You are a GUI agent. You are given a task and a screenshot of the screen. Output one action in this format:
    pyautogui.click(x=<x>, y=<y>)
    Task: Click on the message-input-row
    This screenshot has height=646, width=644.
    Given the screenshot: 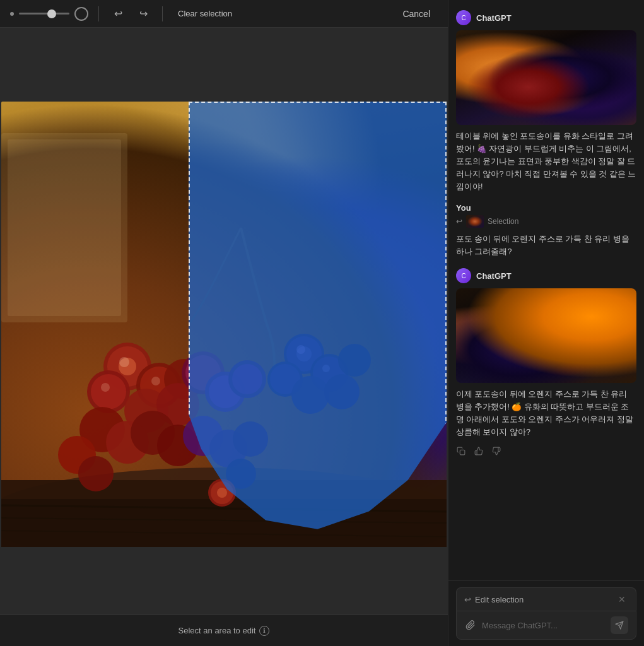 What is the action you would take?
    pyautogui.click(x=546, y=625)
    